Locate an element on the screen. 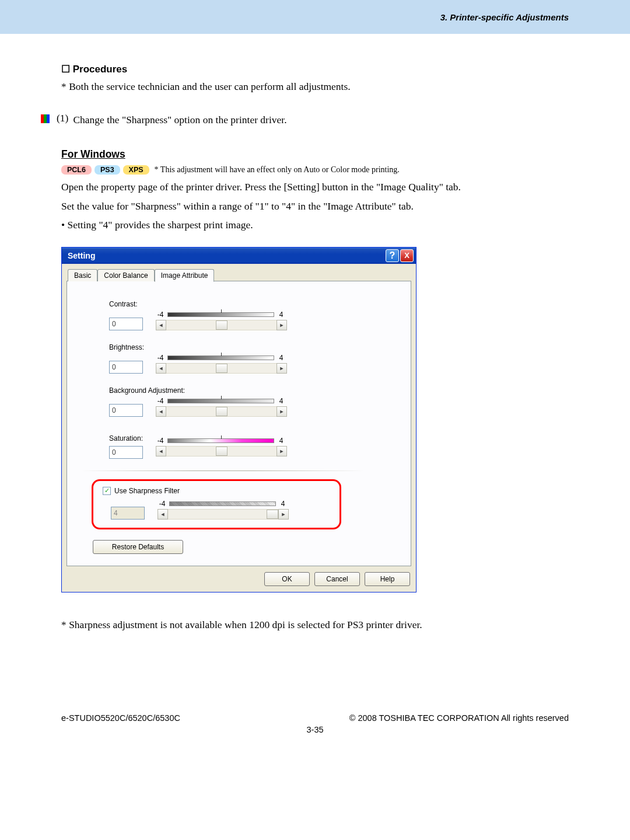 This screenshot has width=630, height=840. badge-note: * This adjustment will have an effect on… is located at coordinates (277, 170).